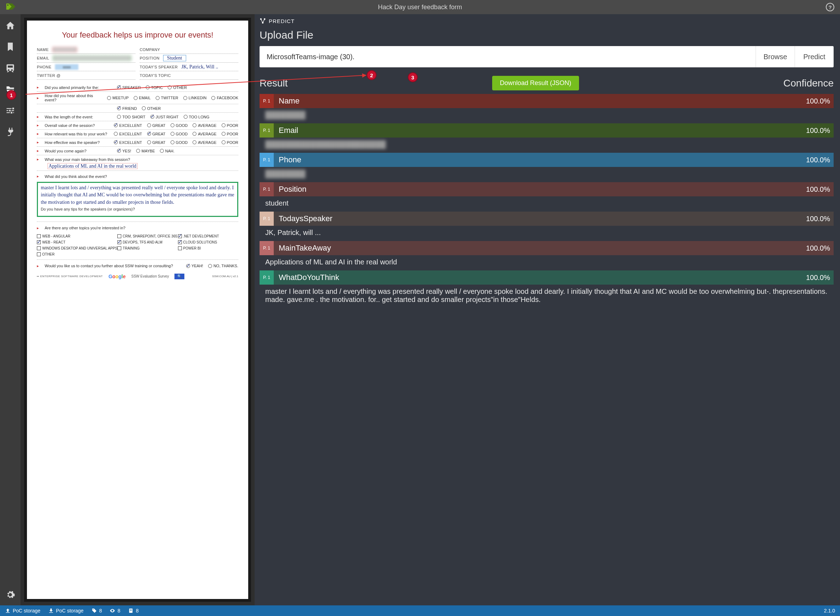 This screenshot has height=616, width=840. What do you see at coordinates (134, 611) in the screenshot?
I see `docs-count: 8` at bounding box center [134, 611].